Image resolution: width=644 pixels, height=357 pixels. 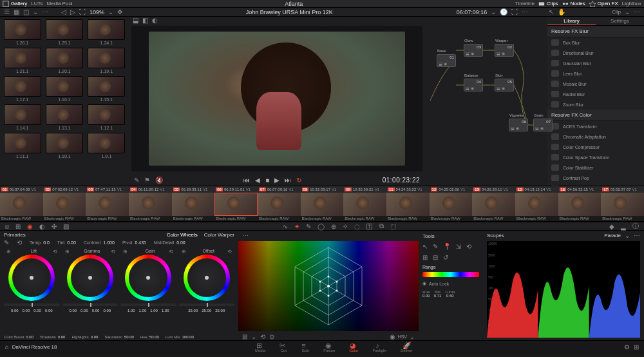 I want to click on tab-library: Library, so click(x=572, y=21).